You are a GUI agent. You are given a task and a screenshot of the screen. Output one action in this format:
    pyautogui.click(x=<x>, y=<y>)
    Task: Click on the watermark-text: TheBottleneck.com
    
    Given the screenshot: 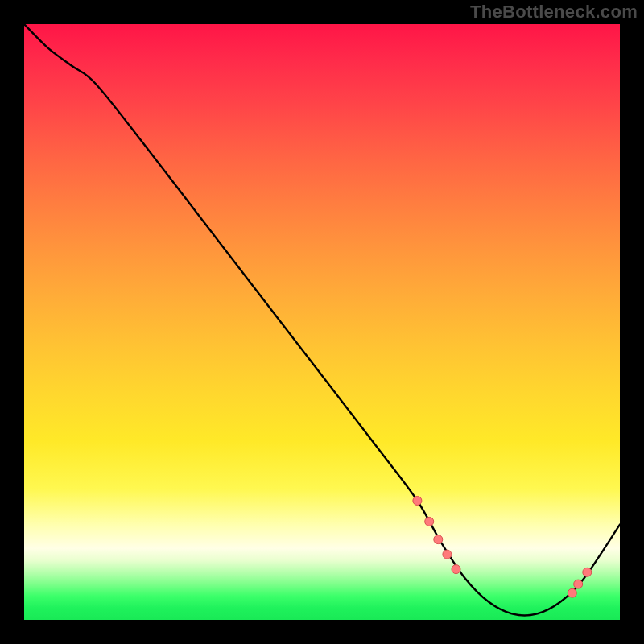 What is the action you would take?
    pyautogui.click(x=554, y=12)
    